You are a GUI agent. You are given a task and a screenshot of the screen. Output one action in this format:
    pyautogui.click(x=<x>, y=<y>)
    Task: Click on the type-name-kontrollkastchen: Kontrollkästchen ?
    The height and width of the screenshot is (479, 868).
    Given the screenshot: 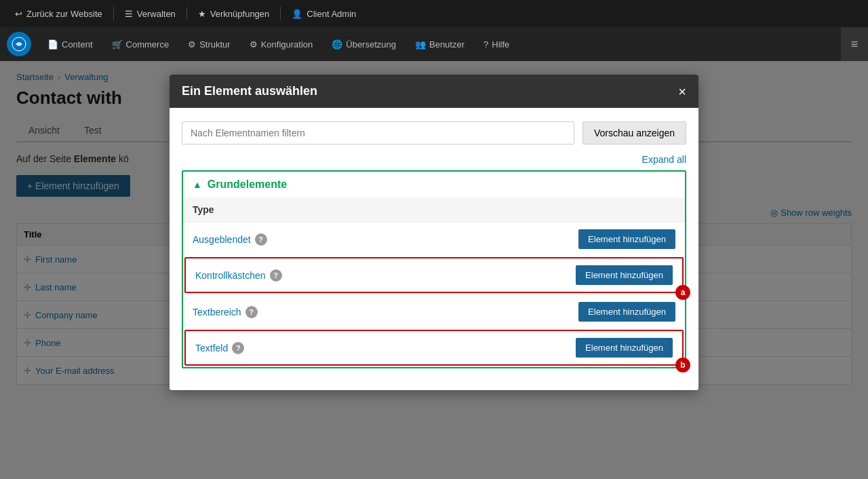 What is the action you would take?
    pyautogui.click(x=239, y=275)
    